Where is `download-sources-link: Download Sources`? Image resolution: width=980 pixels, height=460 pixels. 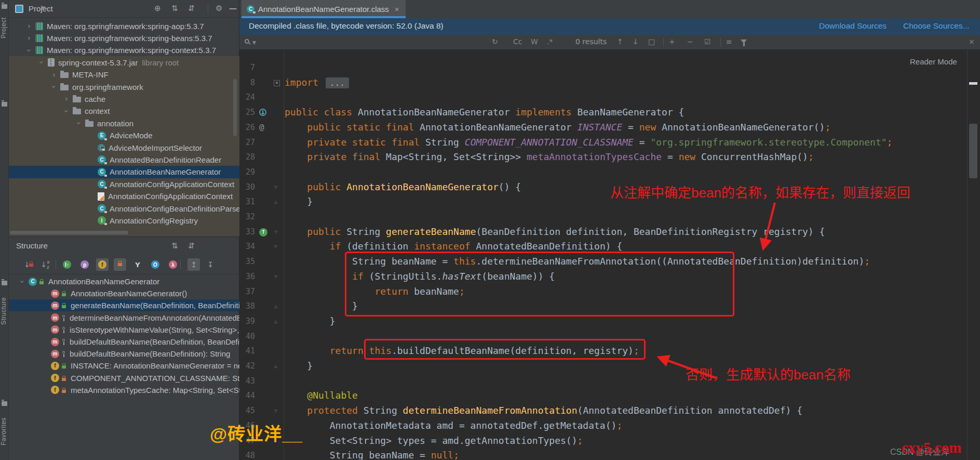 download-sources-link: Download Sources is located at coordinates (853, 26).